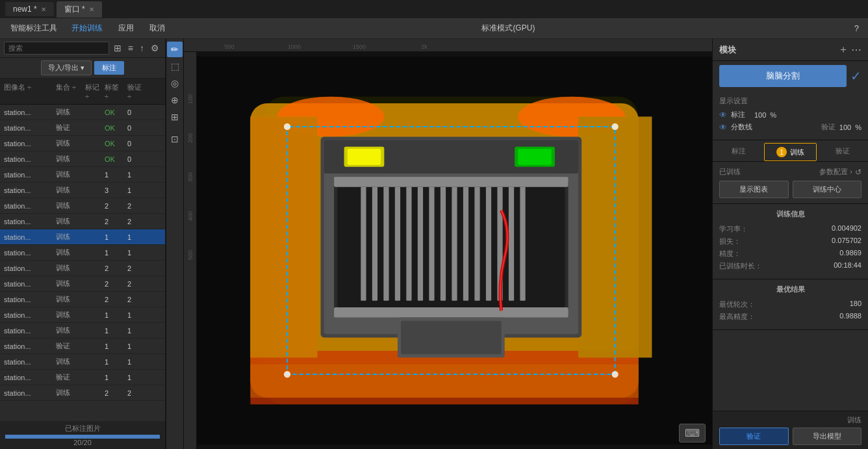 This screenshot has height=449, width=868. What do you see at coordinates (850, 49) in the screenshot?
I see `right-header-actions: ＋ ⋯` at bounding box center [850, 49].